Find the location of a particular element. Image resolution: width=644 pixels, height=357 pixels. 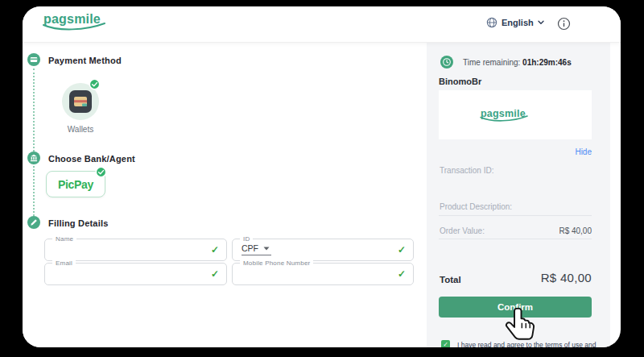

product-description-label: Product Description: is located at coordinates (476, 206).